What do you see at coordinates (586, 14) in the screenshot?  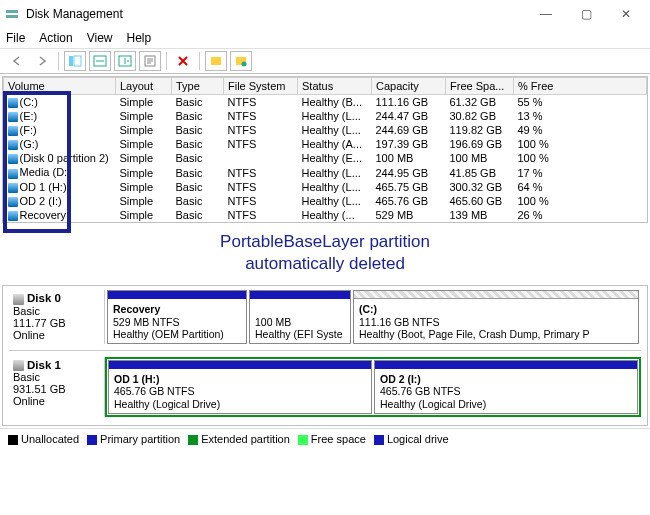 I see `maximize-button: ▢` at bounding box center [586, 14].